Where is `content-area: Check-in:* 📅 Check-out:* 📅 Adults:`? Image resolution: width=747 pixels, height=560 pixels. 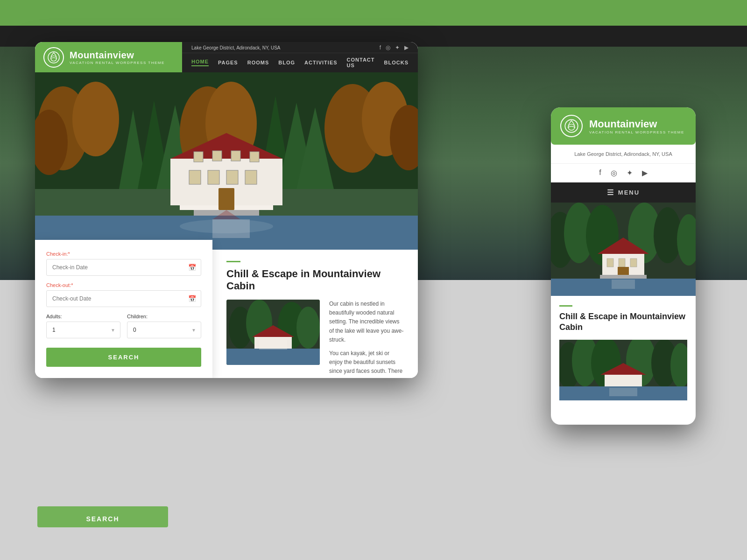 content-area: Check-in:* 📅 Check-out:* 📅 Adults: is located at coordinates (226, 314).